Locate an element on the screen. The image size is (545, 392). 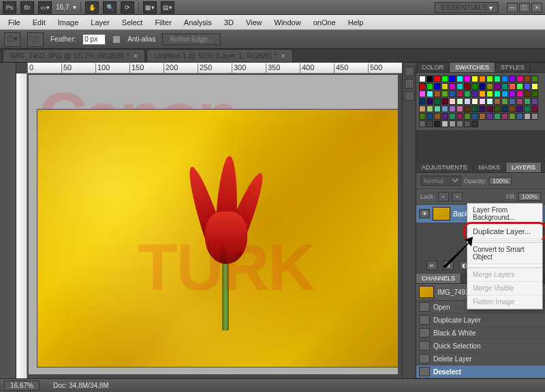
arrange-docs-icon: ▦▾ is located at coordinates (150, 7).